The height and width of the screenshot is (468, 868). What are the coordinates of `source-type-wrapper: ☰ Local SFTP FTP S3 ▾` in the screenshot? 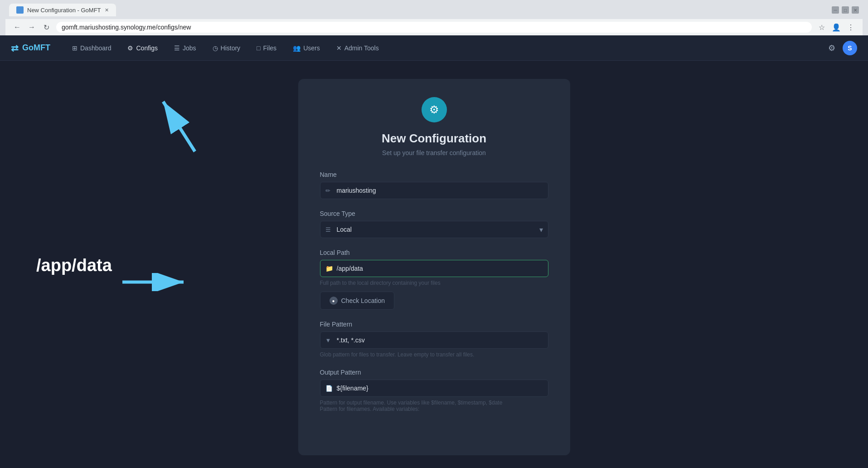 It's located at (434, 229).